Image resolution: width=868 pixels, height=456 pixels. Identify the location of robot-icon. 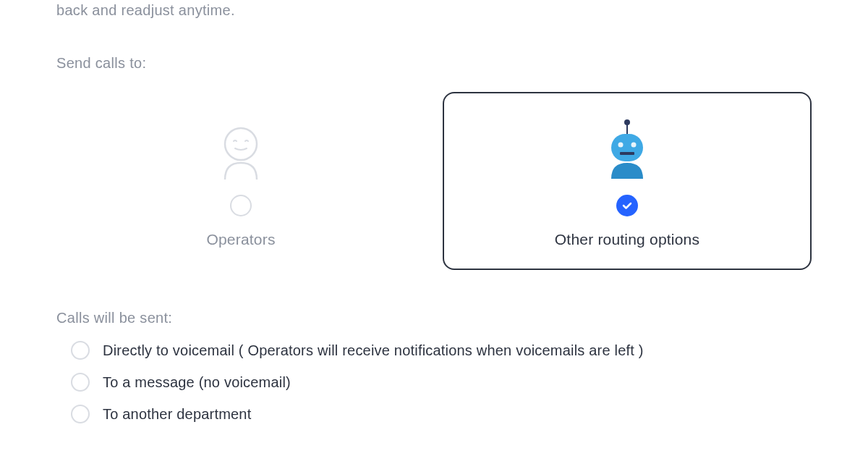
(627, 148).